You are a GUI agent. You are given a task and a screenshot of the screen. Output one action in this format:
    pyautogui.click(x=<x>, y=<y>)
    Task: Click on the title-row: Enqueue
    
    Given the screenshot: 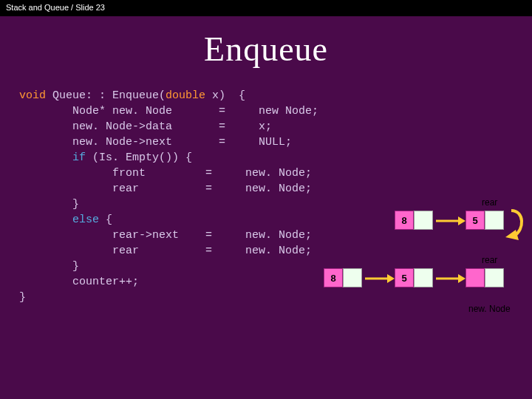 What is the action you would take?
    pyautogui.click(x=266, y=49)
    